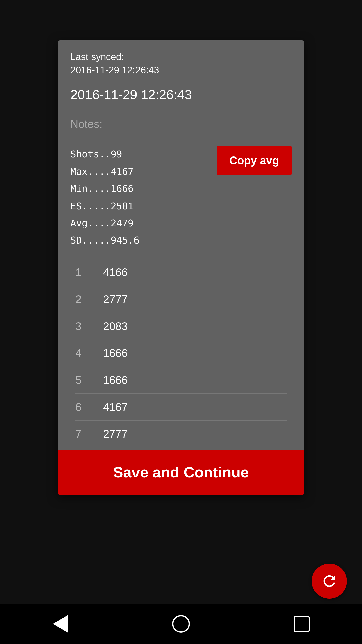 Image resolution: width=362 pixels, height=644 pixels. What do you see at coordinates (115, 299) in the screenshot?
I see `row-2-value: 2777` at bounding box center [115, 299].